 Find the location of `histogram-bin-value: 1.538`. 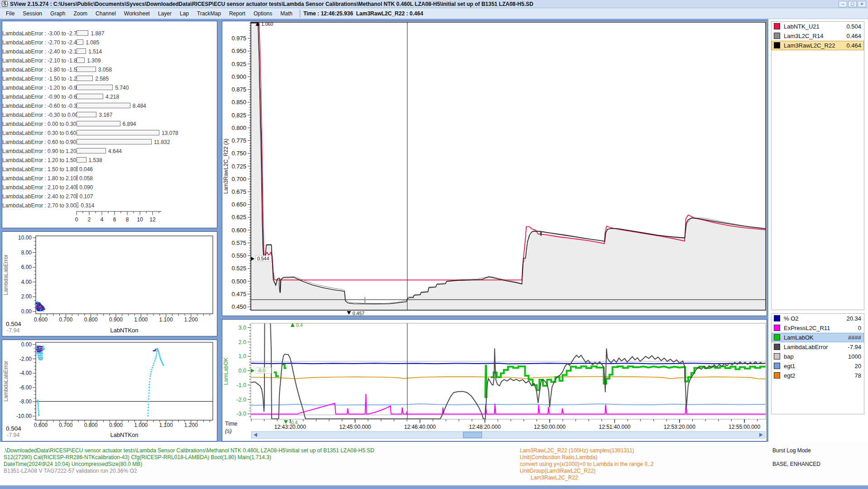

histogram-bin-value: 1.538 is located at coordinates (96, 160).